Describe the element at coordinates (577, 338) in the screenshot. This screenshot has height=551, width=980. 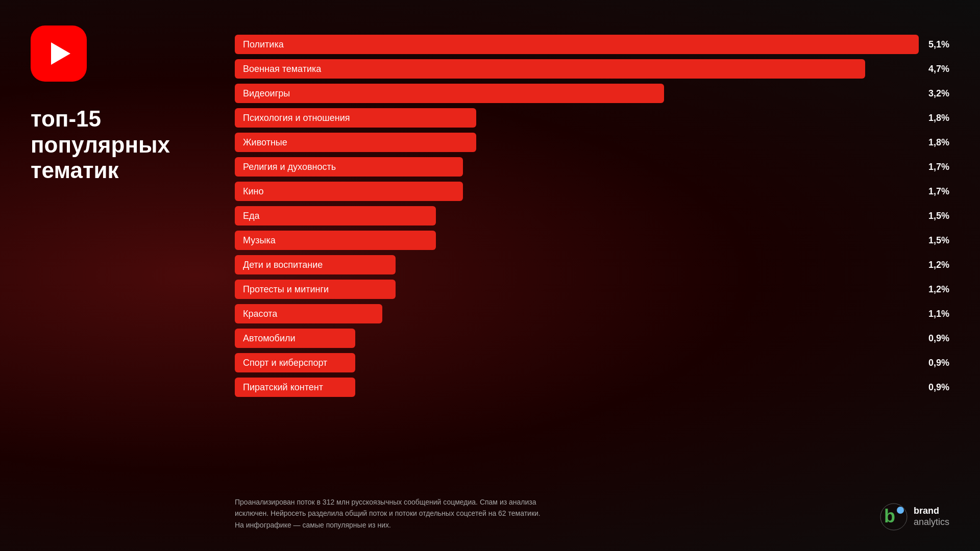
I see `bar-container: Автомобили` at that location.